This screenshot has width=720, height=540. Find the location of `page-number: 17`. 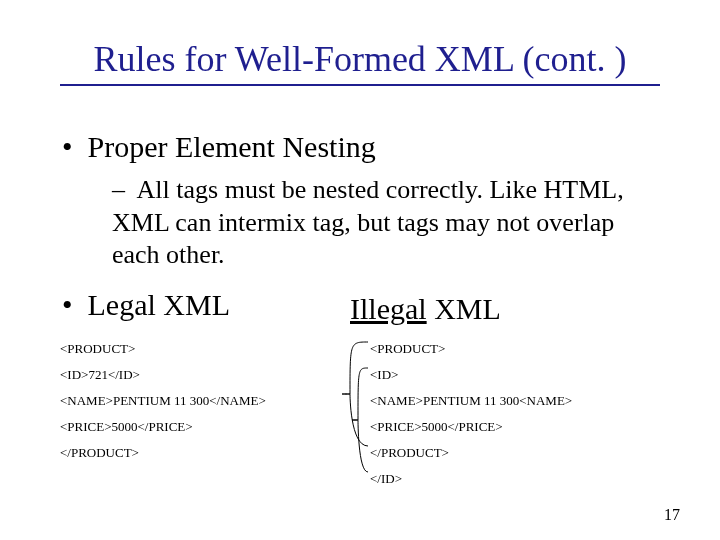

page-number: 17 is located at coordinates (672, 515).